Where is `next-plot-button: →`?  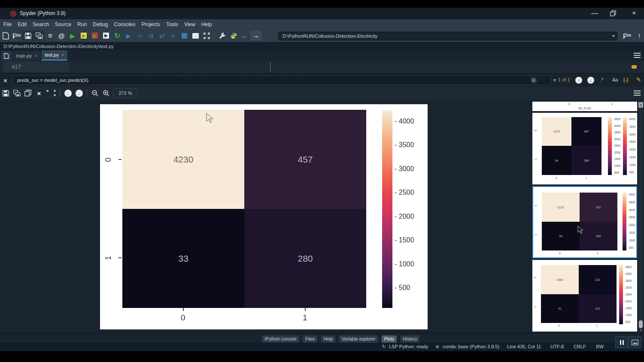 next-plot-button: → is located at coordinates (79, 93).